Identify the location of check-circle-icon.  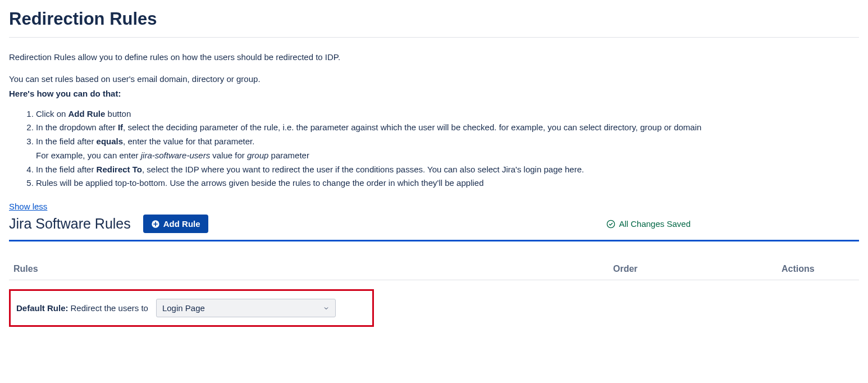
(611, 224).